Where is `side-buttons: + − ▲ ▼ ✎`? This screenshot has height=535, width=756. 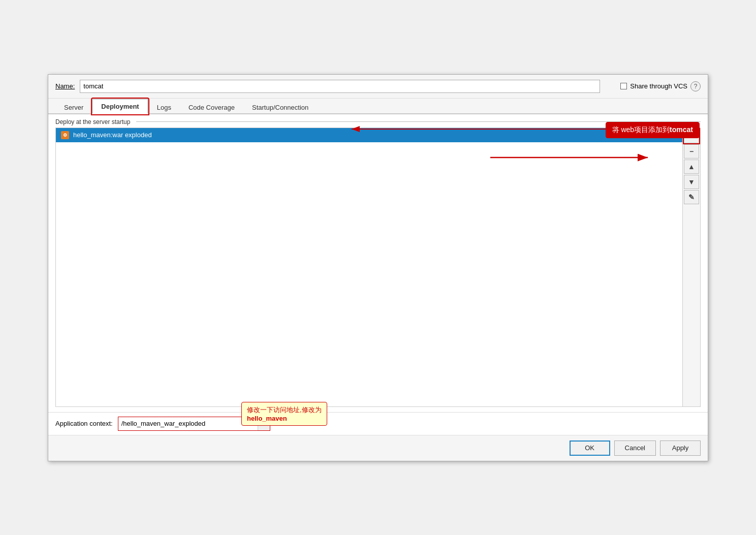
side-buttons: + − ▲ ▼ ✎ is located at coordinates (691, 267).